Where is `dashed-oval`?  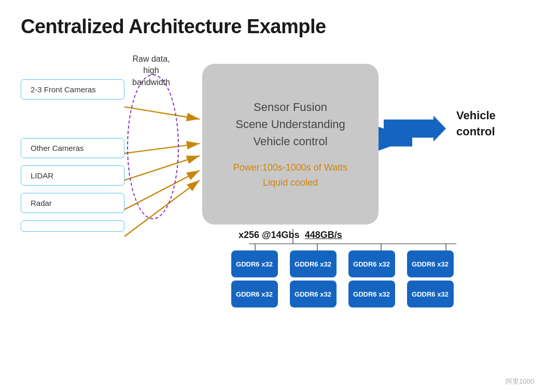
dashed-oval is located at coordinates (153, 147).